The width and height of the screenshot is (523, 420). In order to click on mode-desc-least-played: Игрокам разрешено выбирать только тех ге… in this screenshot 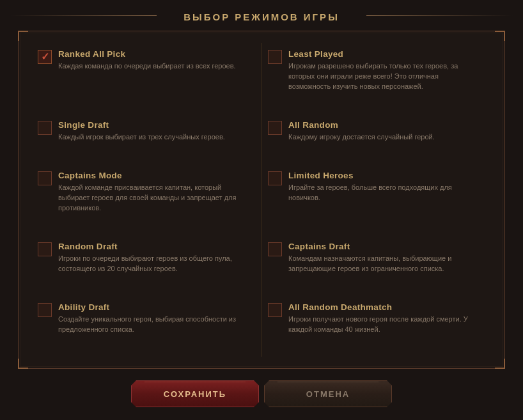, I will do `click(386, 77)`.